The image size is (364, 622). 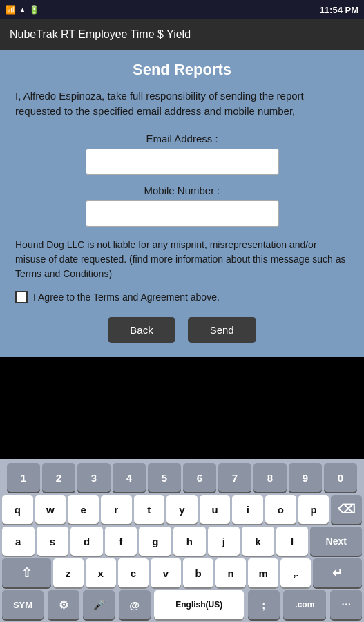 What do you see at coordinates (182, 573) in the screenshot?
I see `kb-zxcv-row: ⇧ z x c v b n m ,. ↵` at bounding box center [182, 573].